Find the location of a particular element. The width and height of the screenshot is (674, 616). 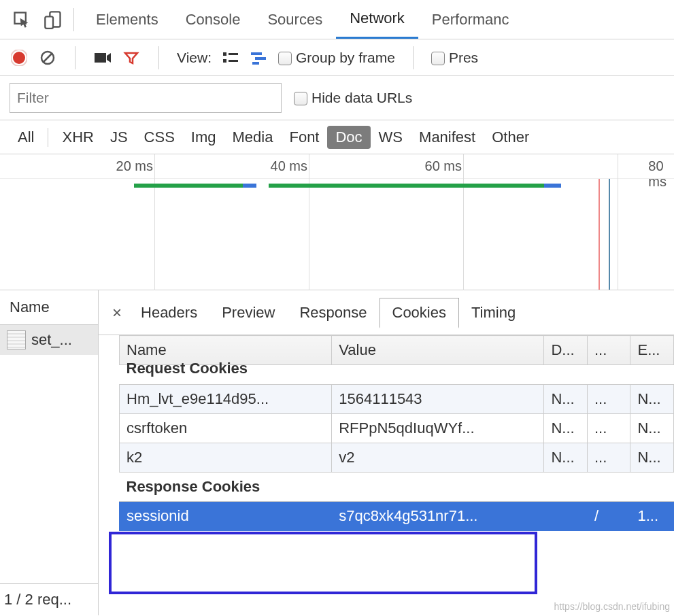

type-css: CSS is located at coordinates (159, 137).